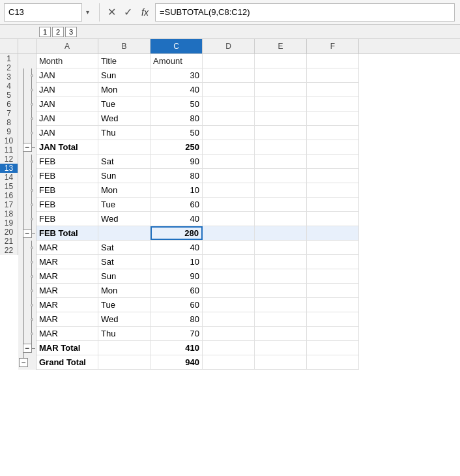  Describe the element at coordinates (177, 291) in the screenshot. I see `cell-c-17: 60` at that location.